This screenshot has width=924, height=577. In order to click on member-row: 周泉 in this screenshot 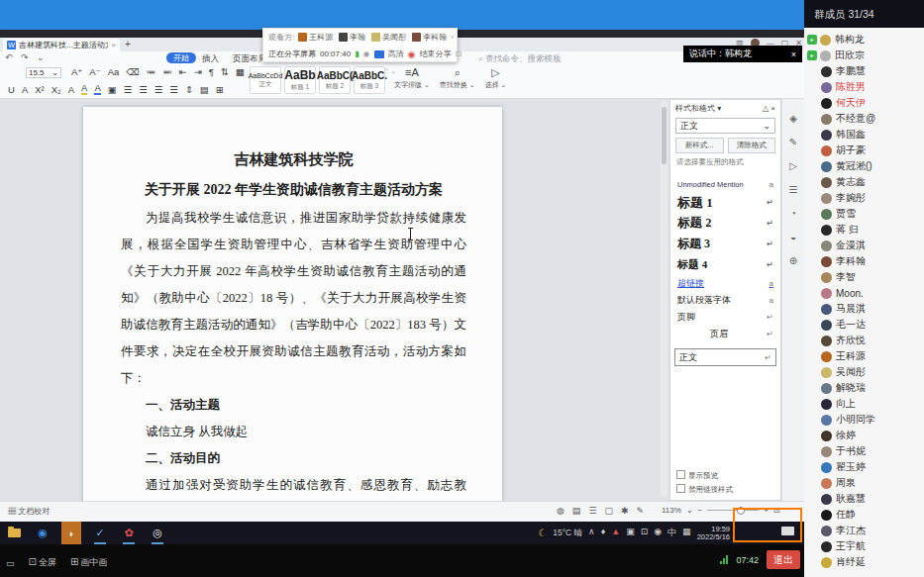, I will do `click(864, 483)`.